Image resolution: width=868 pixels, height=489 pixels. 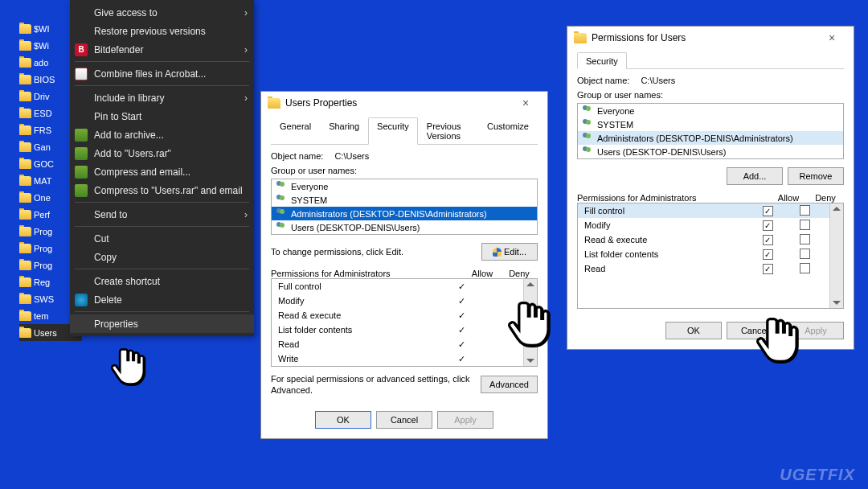 I want to click on tab-general: General, so click(x=296, y=130).